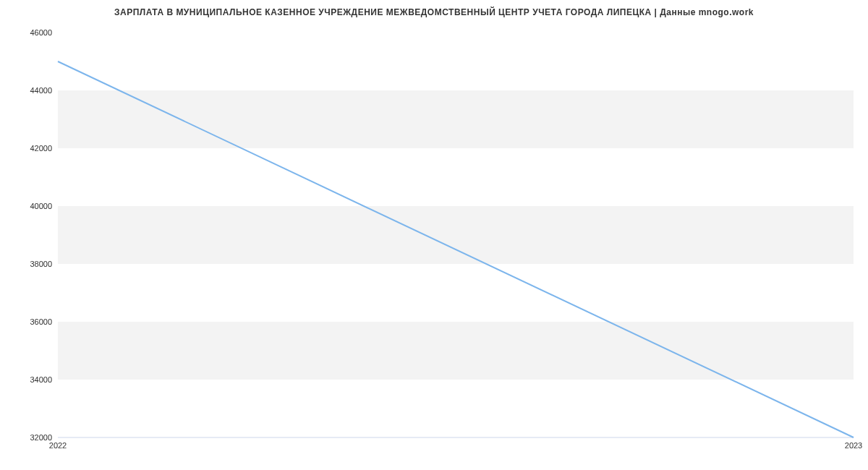  I want to click on y-tick-label: 46000, so click(30, 33).